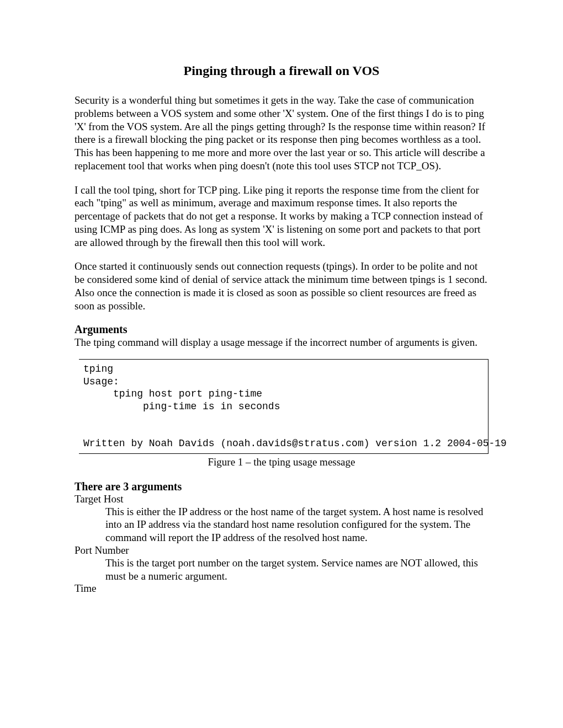 Image resolution: width=563 pixels, height=728 pixels. What do you see at coordinates (282, 216) in the screenshot?
I see `paragraph-tool-description: I call the tool tping, short for TCP pin…` at bounding box center [282, 216].